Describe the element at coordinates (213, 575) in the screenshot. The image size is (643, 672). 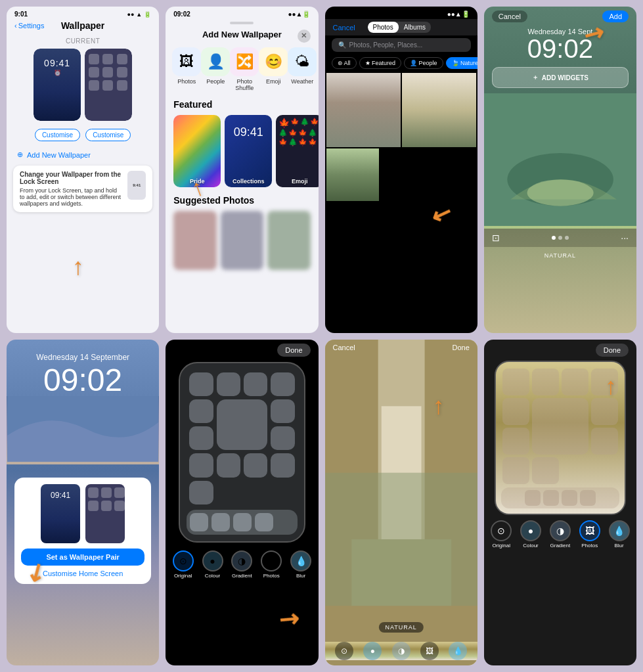
I see `colour-label: Colour` at that location.